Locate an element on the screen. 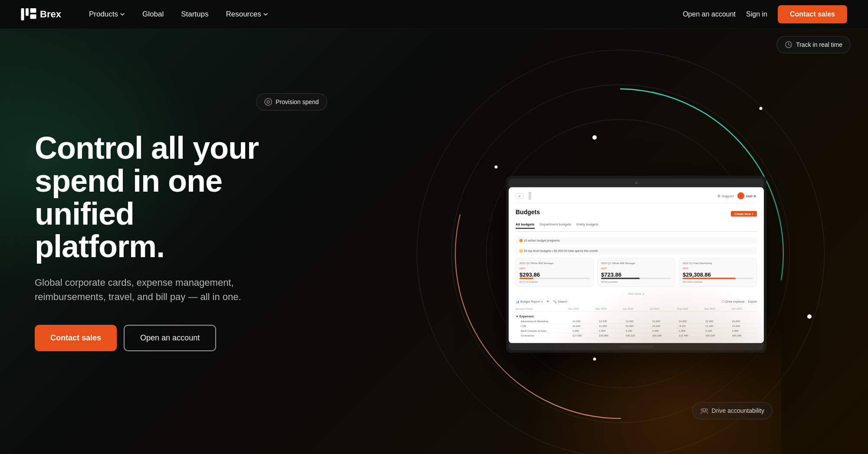 The width and height of the screenshot is (868, 454). table-search: 🔍 Search is located at coordinates (560, 301).